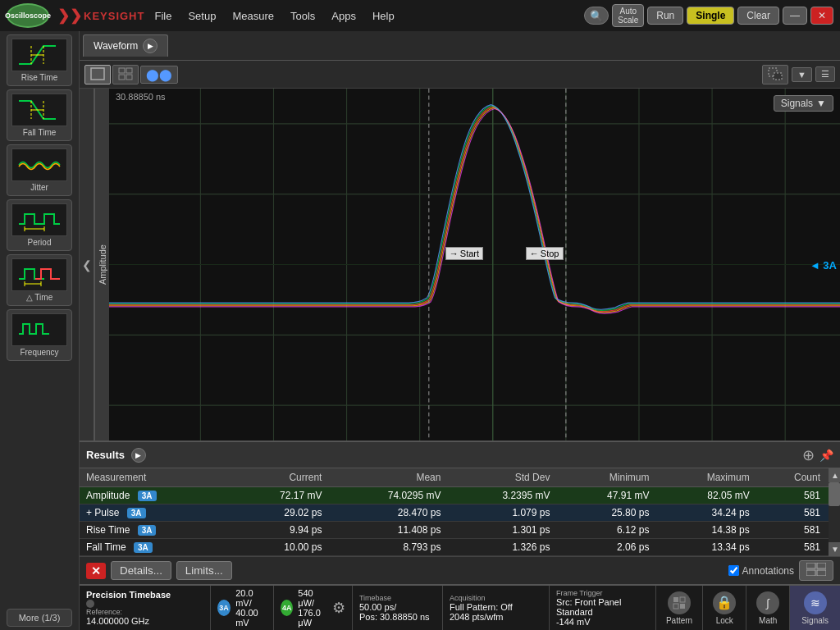 The height and width of the screenshot is (630, 840). Describe the element at coordinates (834, 550) in the screenshot. I see `scroll-down: ▼` at that location.